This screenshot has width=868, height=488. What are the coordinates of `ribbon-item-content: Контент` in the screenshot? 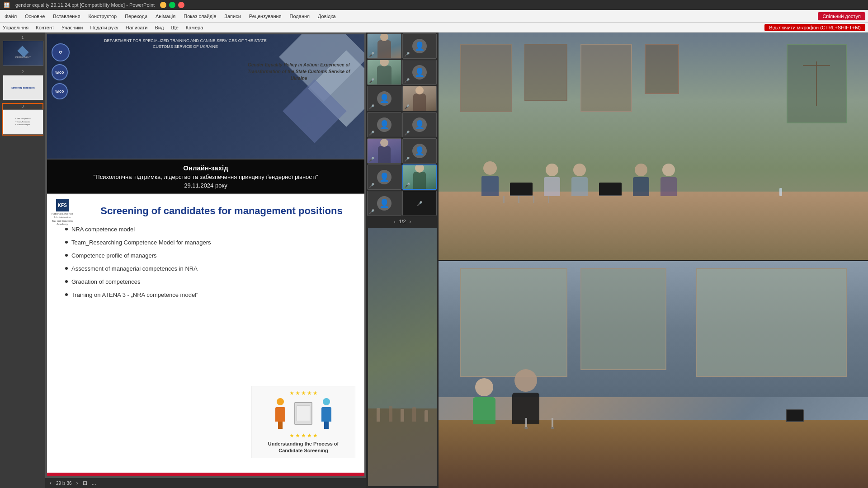 It's located at (45, 28).